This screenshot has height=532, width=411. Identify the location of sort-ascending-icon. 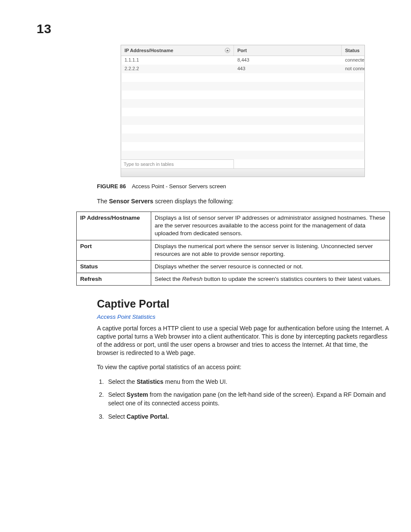
(227, 50).